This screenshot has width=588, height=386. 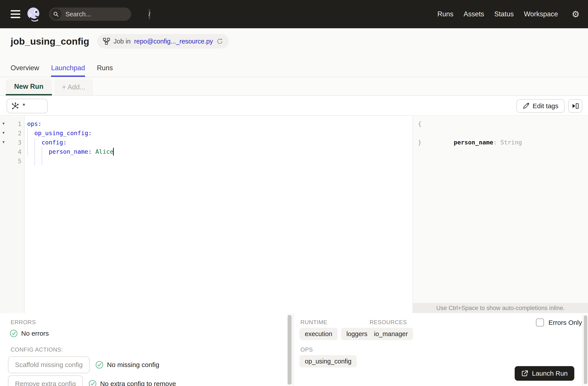 I want to click on page-title: job_using_config, so click(x=50, y=41).